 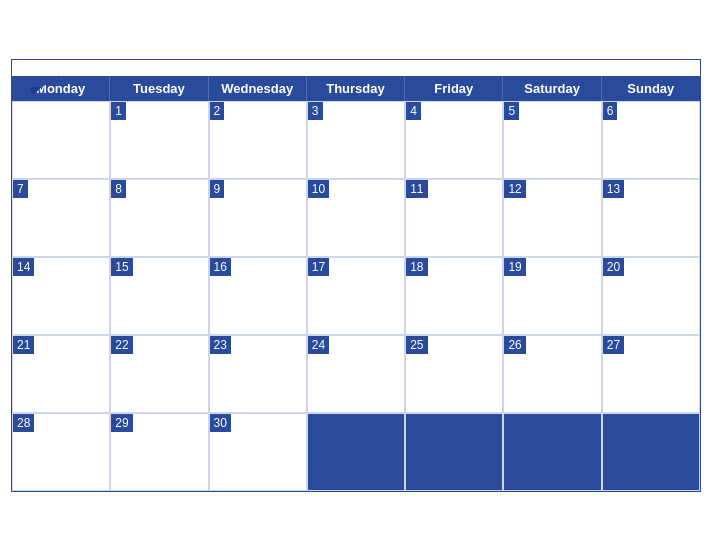 I want to click on day-cell: 18, so click(x=454, y=296).